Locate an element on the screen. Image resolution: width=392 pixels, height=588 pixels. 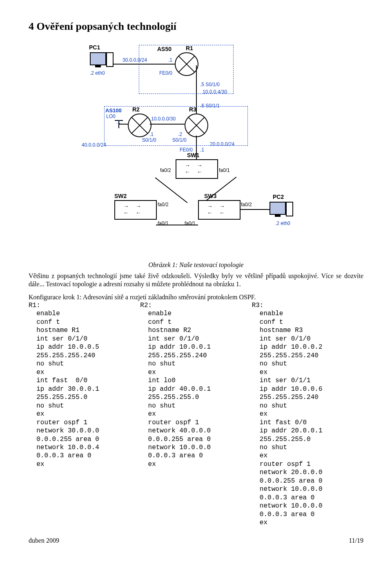
col-r1-head: R1: is located at coordinates (34, 305).